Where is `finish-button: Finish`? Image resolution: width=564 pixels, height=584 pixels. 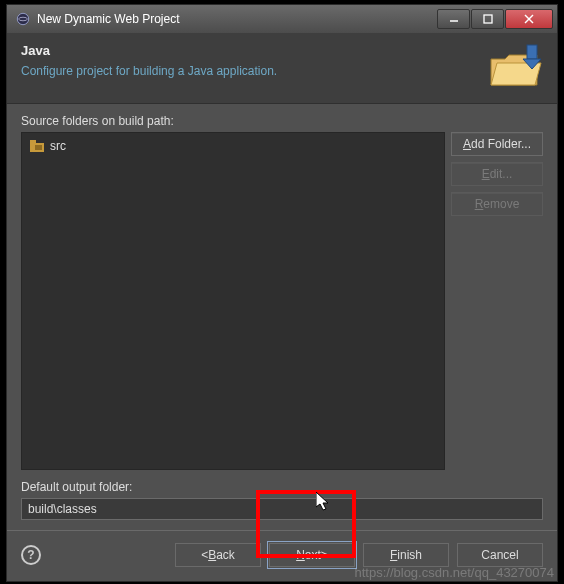 finish-button: Finish is located at coordinates (406, 555).